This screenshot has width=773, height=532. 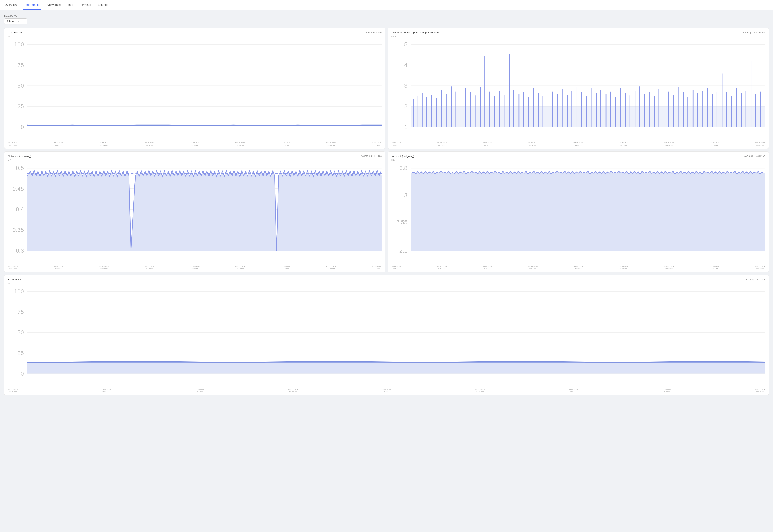 What do you see at coordinates (578, 89) in the screenshot?
I see `disk-chart-area: 5 4 3 2 1` at bounding box center [578, 89].